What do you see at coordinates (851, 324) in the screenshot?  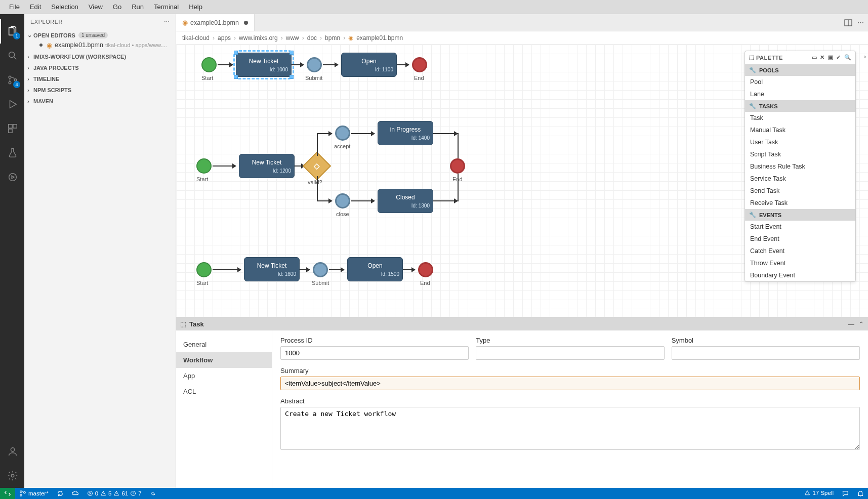 I see `minimize-icon: —` at bounding box center [851, 324].